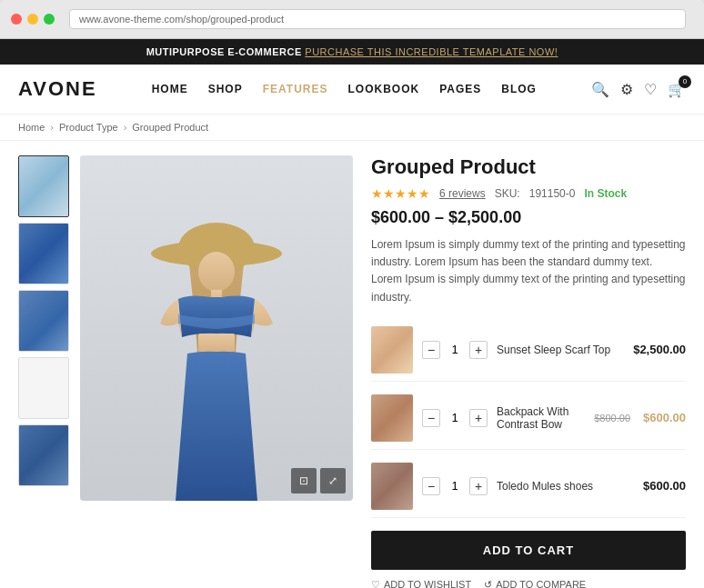 The height and width of the screenshot is (588, 704). What do you see at coordinates (455, 418) in the screenshot?
I see `qty-value-2: 1` at bounding box center [455, 418].